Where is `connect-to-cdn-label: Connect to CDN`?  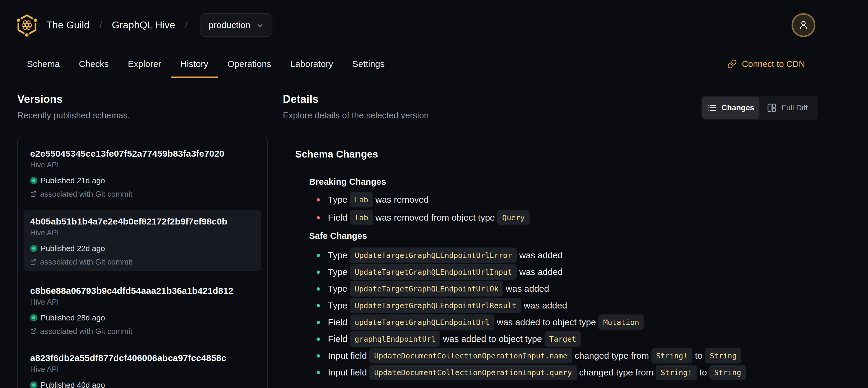
connect-to-cdn-label: Connect to CDN is located at coordinates (774, 64).